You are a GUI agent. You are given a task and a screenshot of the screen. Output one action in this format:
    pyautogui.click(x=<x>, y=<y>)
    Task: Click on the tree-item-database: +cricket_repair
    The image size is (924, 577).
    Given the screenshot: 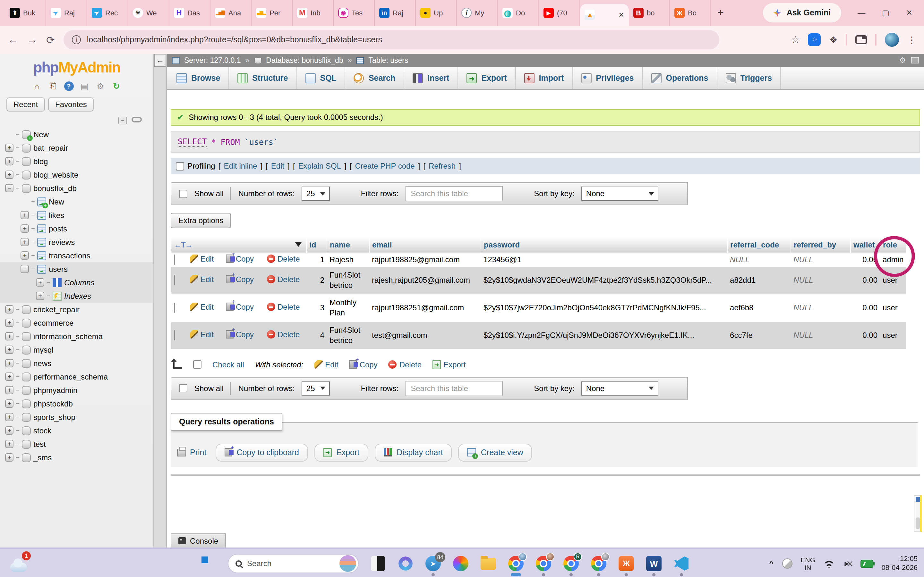 What is the action you would take?
    pyautogui.click(x=77, y=309)
    